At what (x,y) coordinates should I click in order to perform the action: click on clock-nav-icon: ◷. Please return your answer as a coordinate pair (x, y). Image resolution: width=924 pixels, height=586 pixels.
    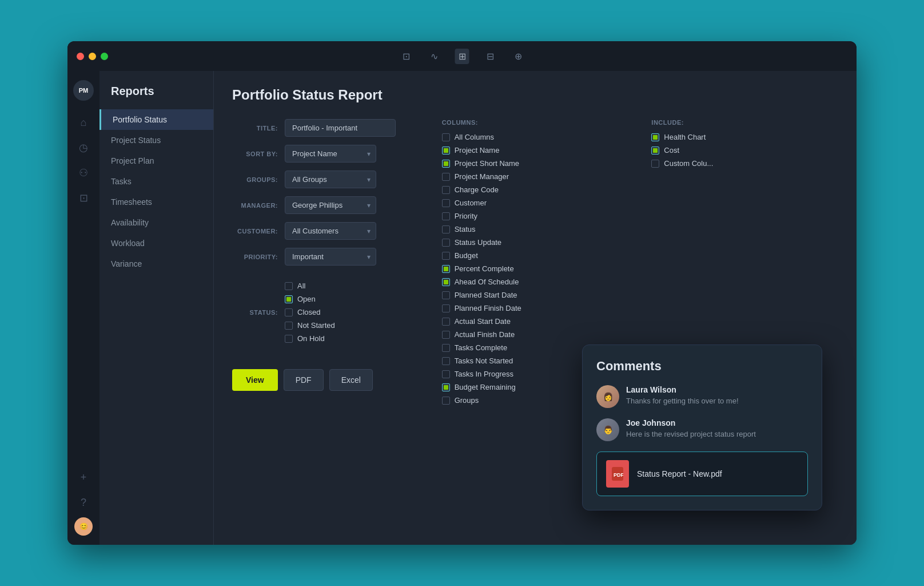
    Looking at the image, I should click on (83, 148).